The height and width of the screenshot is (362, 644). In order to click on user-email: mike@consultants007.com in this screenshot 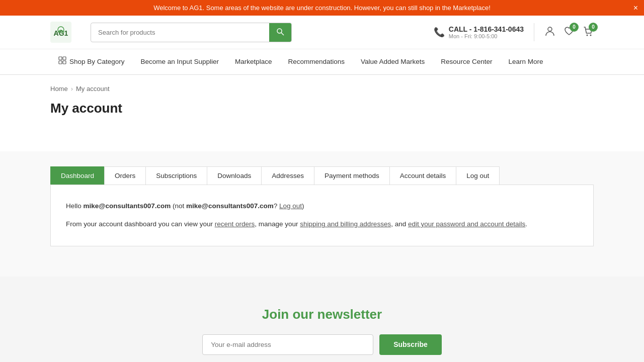, I will do `click(127, 206)`.